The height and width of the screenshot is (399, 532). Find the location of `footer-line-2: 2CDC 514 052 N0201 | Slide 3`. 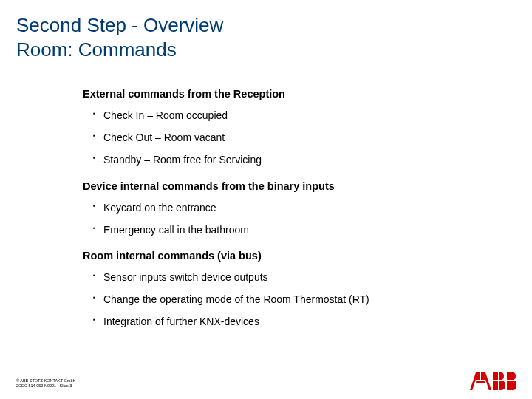

footer-line-2: 2CDC 514 052 N0201 | Slide 3 is located at coordinates (46, 386).